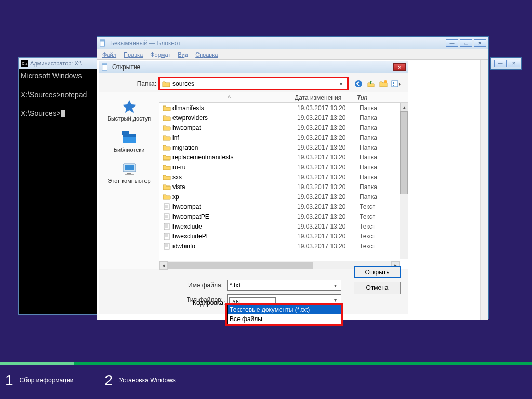  What do you see at coordinates (160, 55) in the screenshot?
I see `menu-format: Формат` at bounding box center [160, 55].